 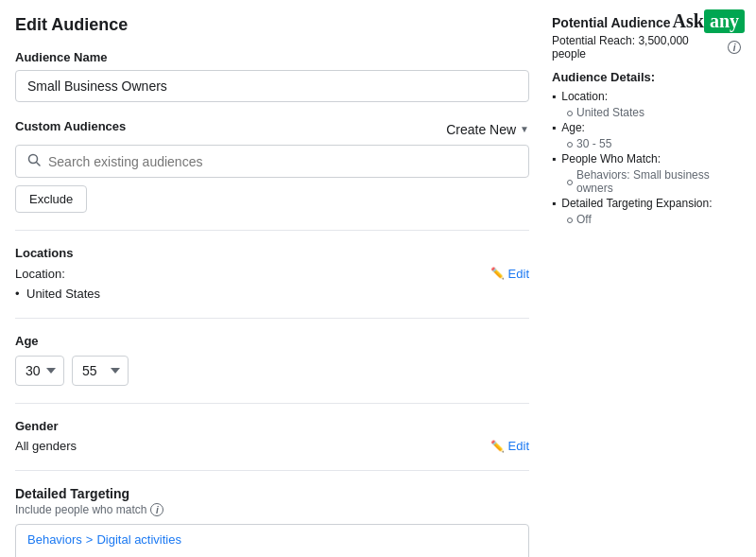 I want to click on location-value: United States, so click(x=272, y=293).